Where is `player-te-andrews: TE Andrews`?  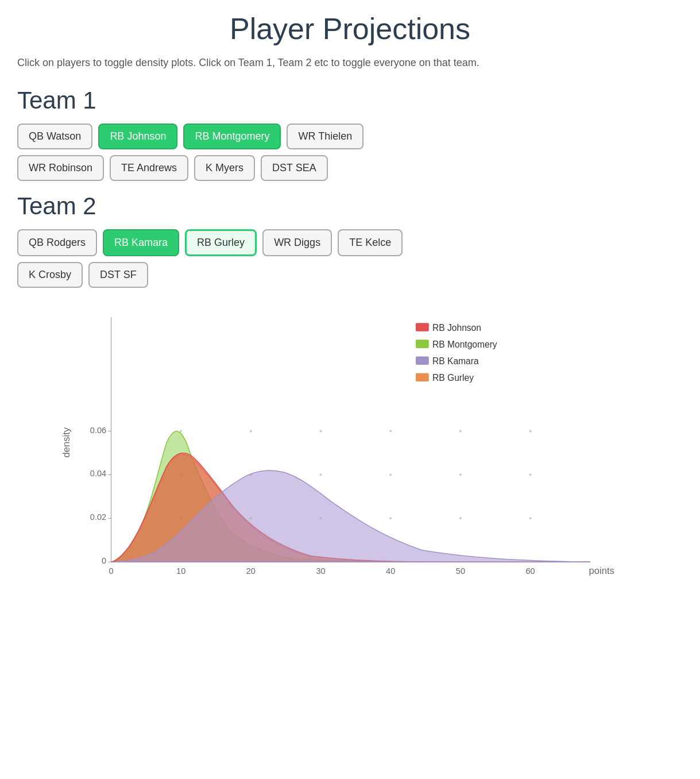 player-te-andrews: TE Andrews is located at coordinates (149, 168).